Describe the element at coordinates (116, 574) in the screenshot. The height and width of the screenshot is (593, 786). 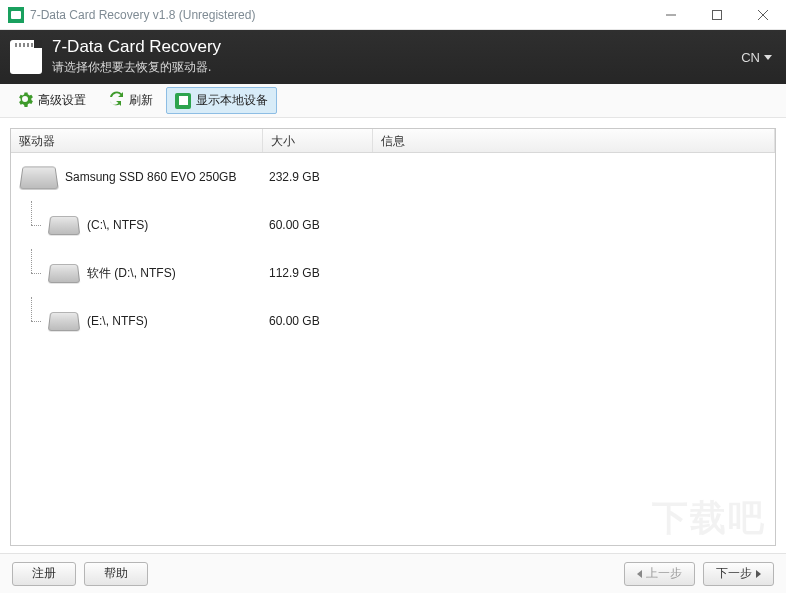
I see `help-label: 帮助` at that location.